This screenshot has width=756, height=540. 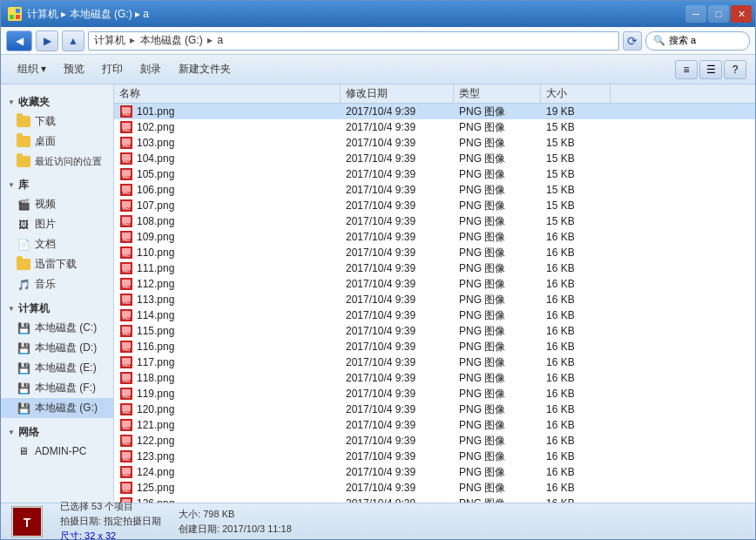 What do you see at coordinates (57, 141) in the screenshot?
I see `sidebar-item-desktop: 桌面` at bounding box center [57, 141].